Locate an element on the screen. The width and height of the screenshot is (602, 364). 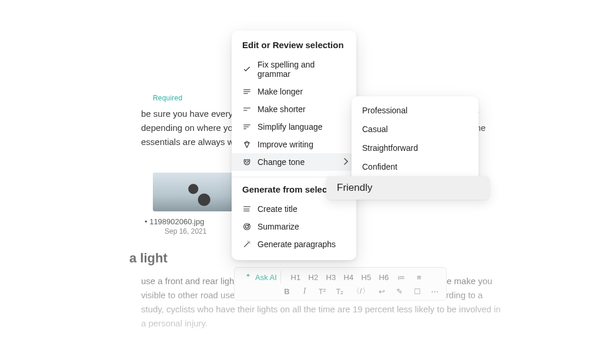
toolbar-h1: H1 is located at coordinates (296, 277).